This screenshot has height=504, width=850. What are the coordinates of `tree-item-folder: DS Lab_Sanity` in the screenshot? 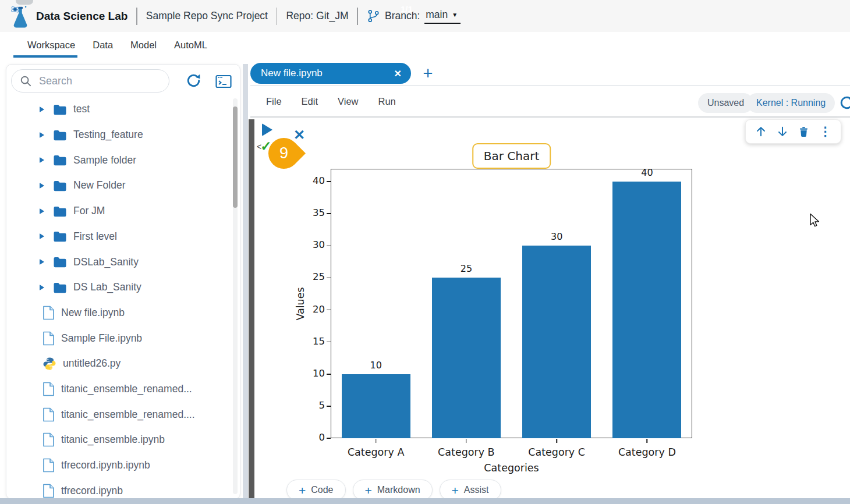 It's located at (123, 288).